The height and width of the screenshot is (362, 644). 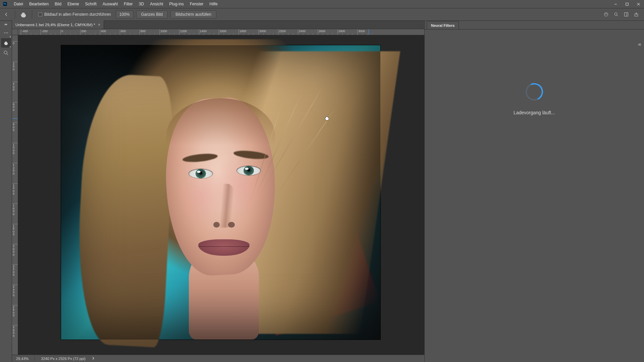 What do you see at coordinates (218, 25) in the screenshot?
I see `document-tabstrip: Unbenannt-1 bei 29,4% (Ebene 1, CMYK/8#)…` at bounding box center [218, 25].